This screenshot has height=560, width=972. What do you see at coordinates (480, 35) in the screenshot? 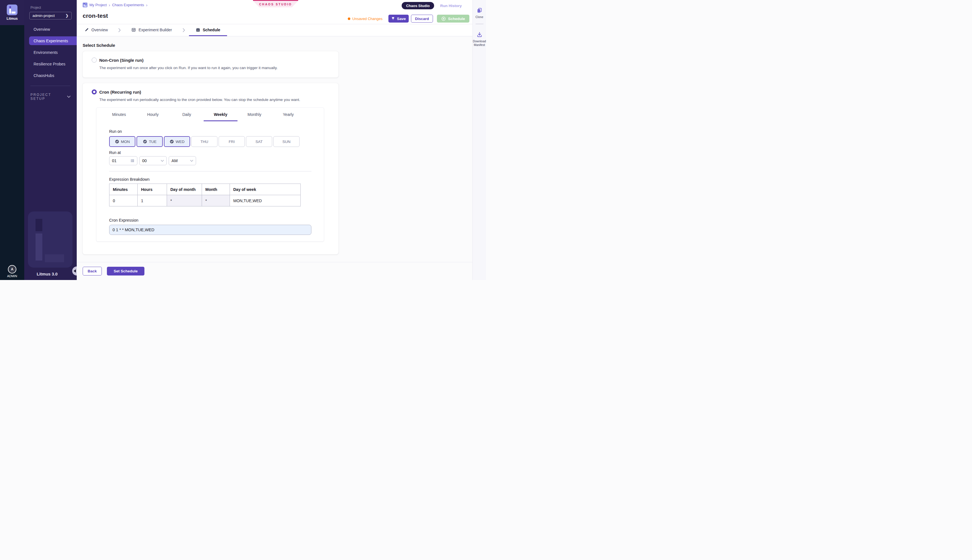
I see `download-manifest-icon` at bounding box center [480, 35].